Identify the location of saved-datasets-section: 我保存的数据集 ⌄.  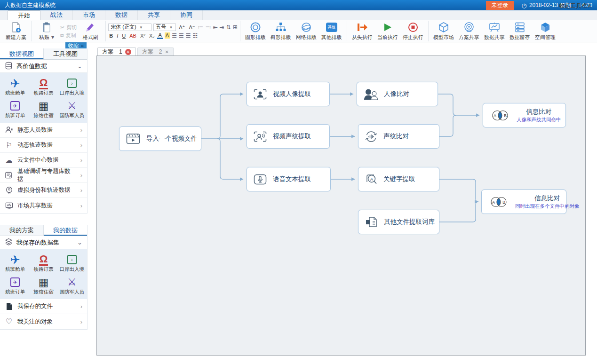
(43, 243).